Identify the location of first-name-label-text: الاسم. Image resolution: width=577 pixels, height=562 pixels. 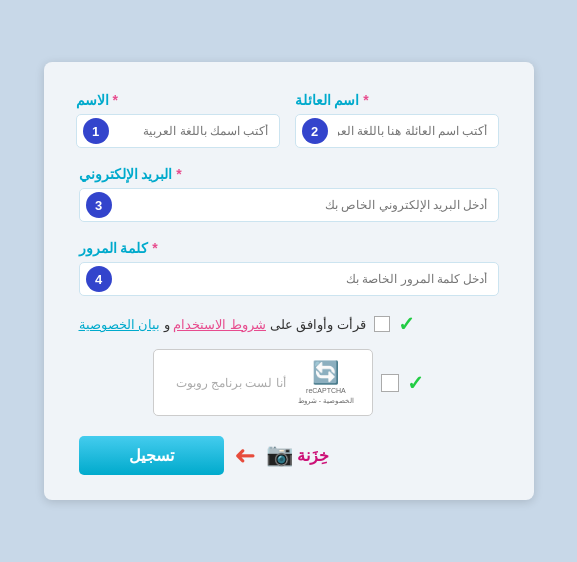
(92, 100).